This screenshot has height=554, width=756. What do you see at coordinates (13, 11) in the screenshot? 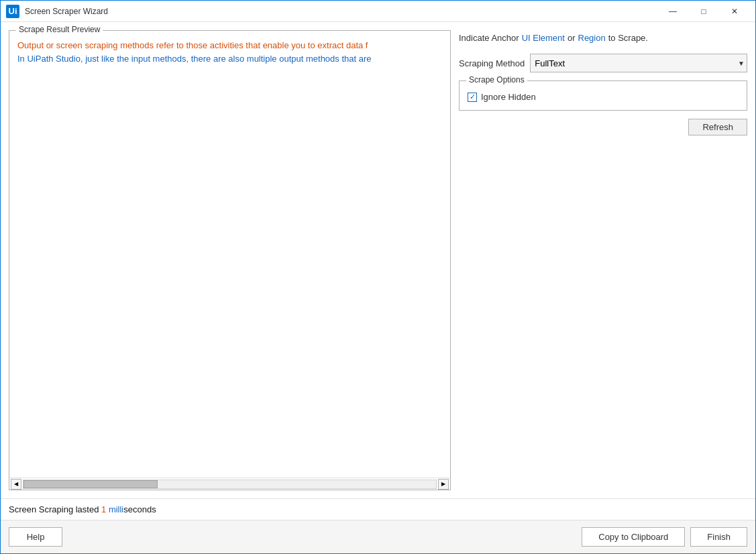
I see `app-icon: Ui` at bounding box center [13, 11].